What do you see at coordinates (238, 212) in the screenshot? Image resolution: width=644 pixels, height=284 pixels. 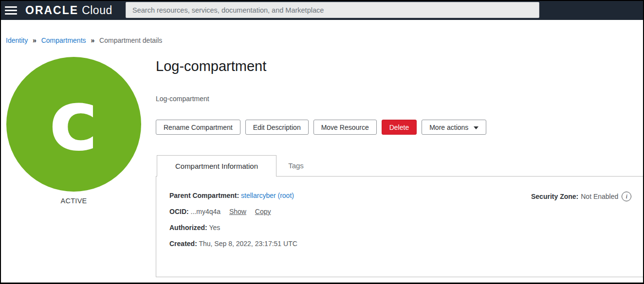 I see `ocid-show-link: Show` at bounding box center [238, 212].